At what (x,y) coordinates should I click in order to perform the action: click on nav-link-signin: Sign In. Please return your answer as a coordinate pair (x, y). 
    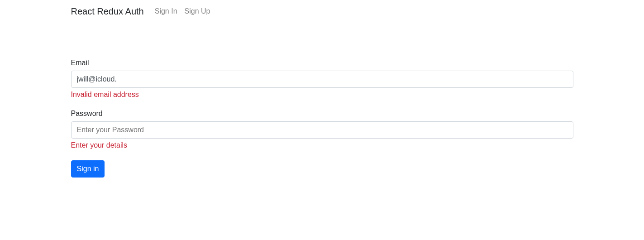
    Looking at the image, I should click on (166, 11).